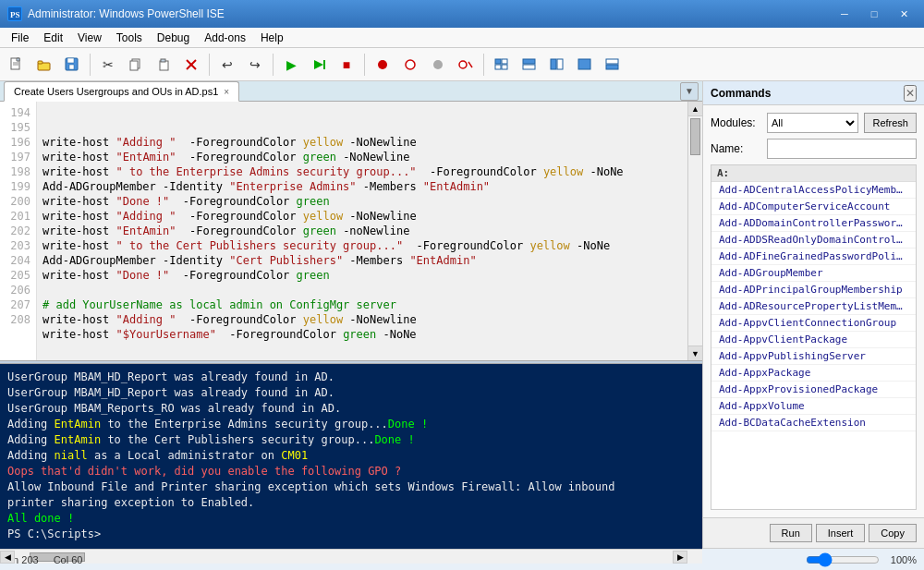 The width and height of the screenshot is (924, 570). Describe the element at coordinates (229, 320) in the screenshot. I see `code-line-207: write-host "Adding " -ForegroundColor ye…` at that location.